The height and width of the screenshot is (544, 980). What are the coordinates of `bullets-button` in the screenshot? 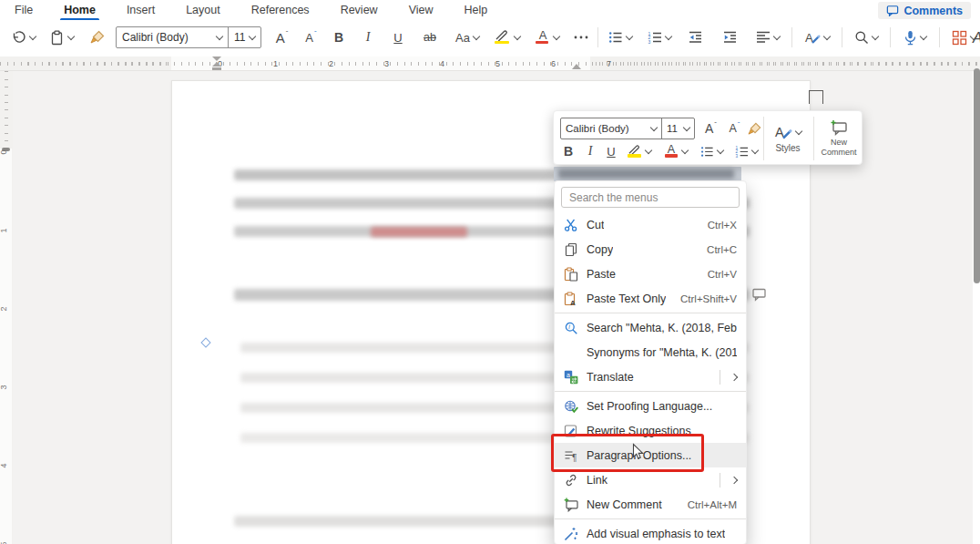 It's located at (620, 37).